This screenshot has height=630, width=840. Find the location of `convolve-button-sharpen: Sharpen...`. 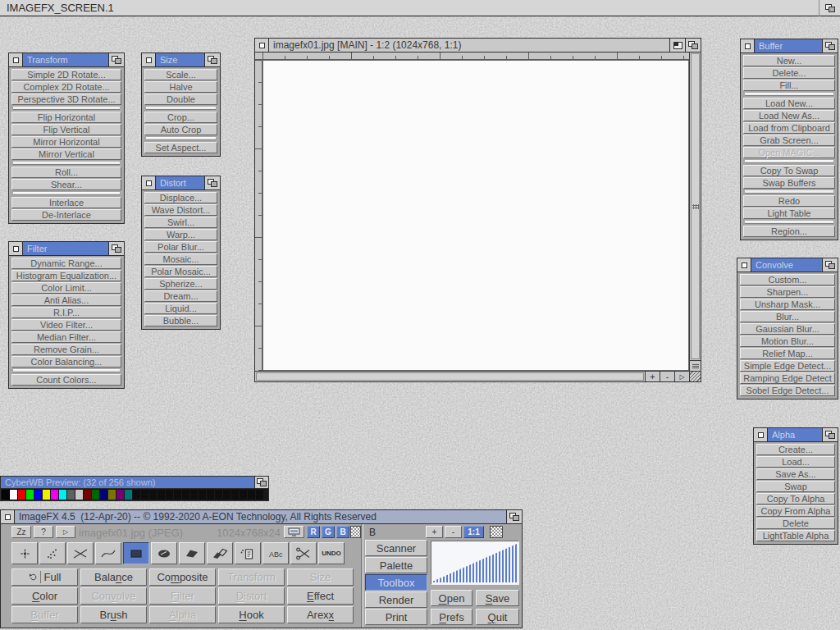

convolve-button-sharpen: Sharpen... is located at coordinates (788, 292).